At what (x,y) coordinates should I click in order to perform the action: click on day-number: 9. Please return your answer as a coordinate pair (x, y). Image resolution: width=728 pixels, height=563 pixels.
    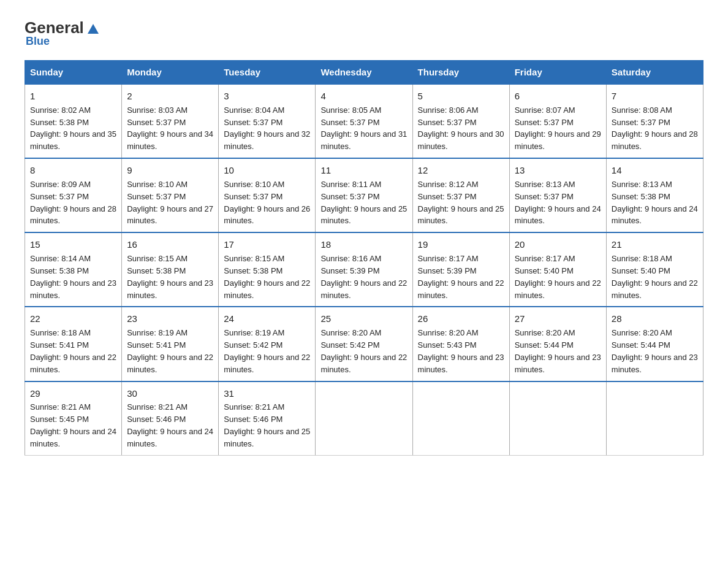
    Looking at the image, I should click on (170, 170).